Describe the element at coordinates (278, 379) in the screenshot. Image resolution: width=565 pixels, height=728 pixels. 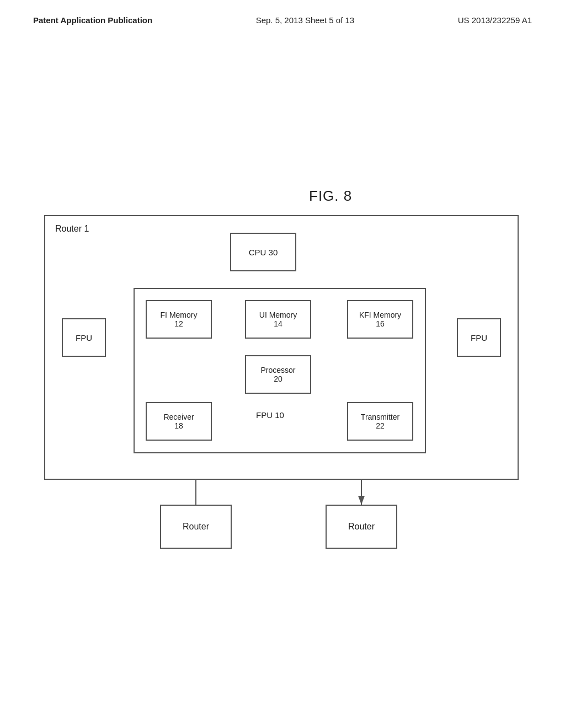
I see `processor-line2: 20` at that location.